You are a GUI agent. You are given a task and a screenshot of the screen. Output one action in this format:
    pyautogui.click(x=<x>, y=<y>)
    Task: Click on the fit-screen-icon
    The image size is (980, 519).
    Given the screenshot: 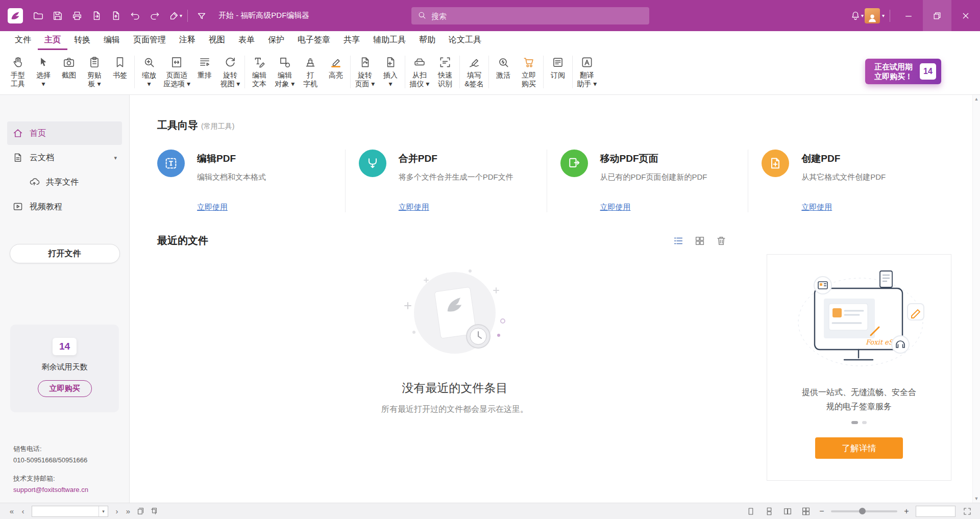 What is the action you would take?
    pyautogui.click(x=967, y=511)
    